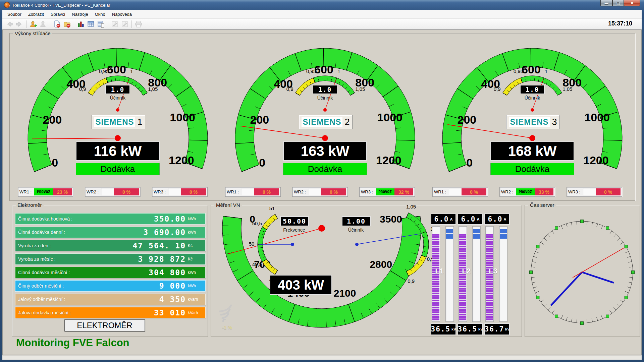  I want to click on wr-indicator: WR3 :0 %, so click(180, 192).